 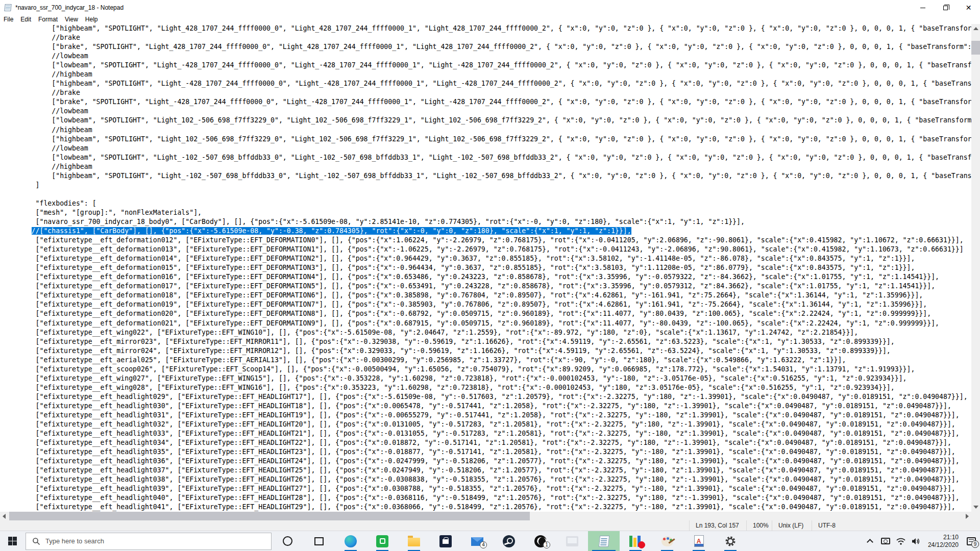 I want to click on menu-view: View, so click(x=71, y=19).